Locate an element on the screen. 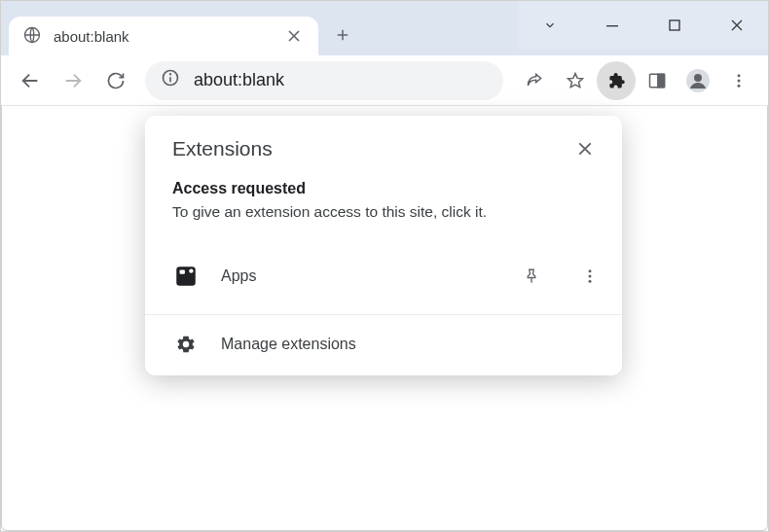  popup-close-button is located at coordinates (585, 149).